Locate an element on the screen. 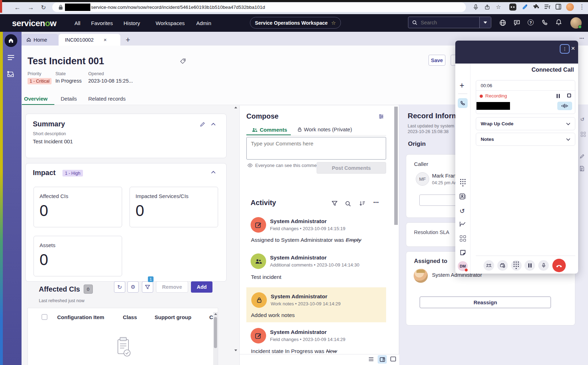 This screenshot has height=365, width=588. call-history-tab-icon: ↺ is located at coordinates (462, 211).